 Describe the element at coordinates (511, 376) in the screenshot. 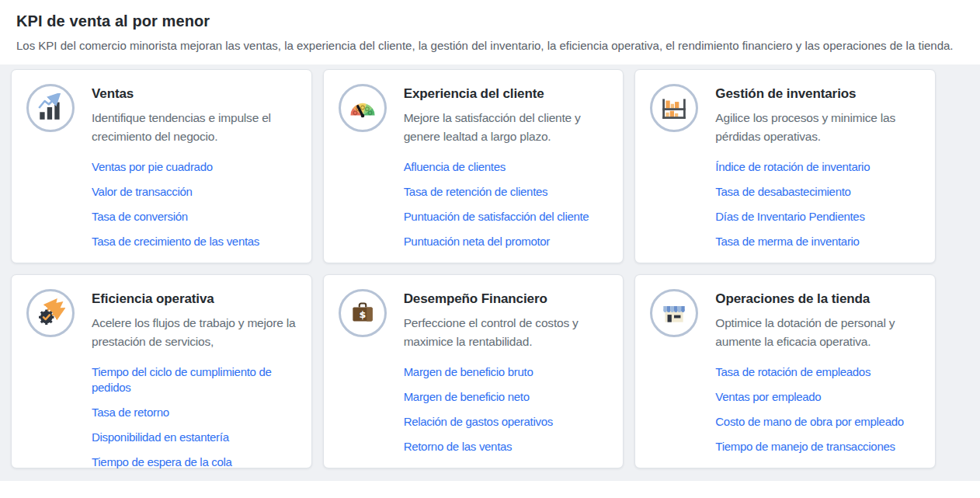

I see `card-body: Desempeño Financiero Perfeccione el cont…` at that location.